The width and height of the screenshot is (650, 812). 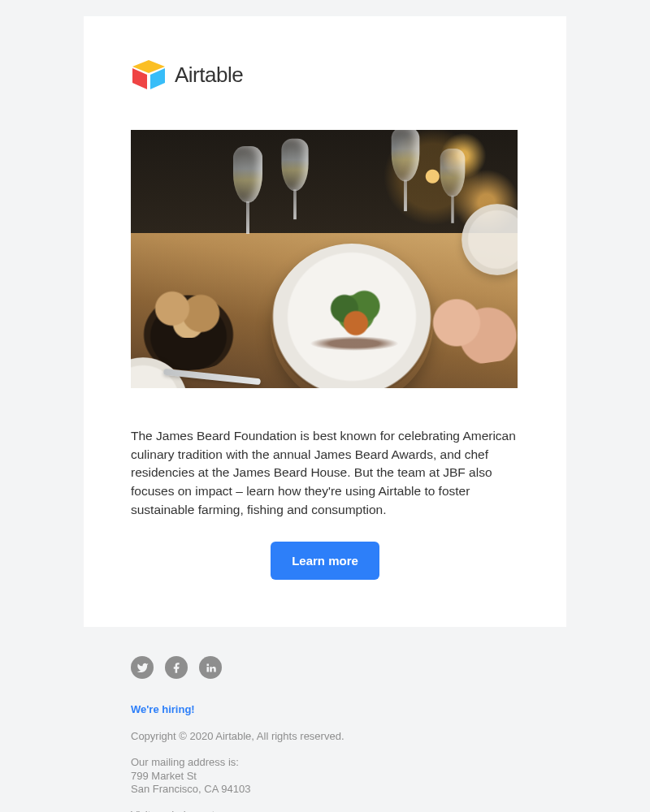 I want to click on legal-text: Copyright © 2020 Airtable, All rights re…, so click(x=325, y=771).